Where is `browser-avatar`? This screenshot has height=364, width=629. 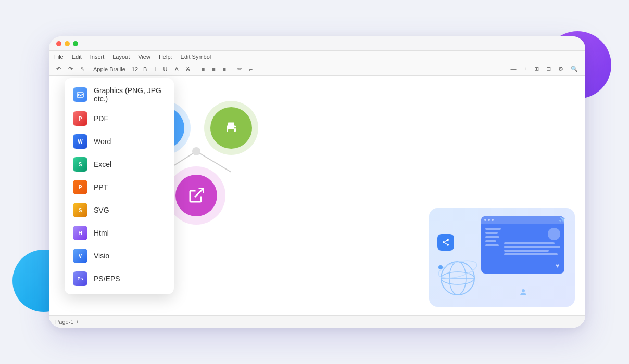
browser-avatar is located at coordinates (554, 234).